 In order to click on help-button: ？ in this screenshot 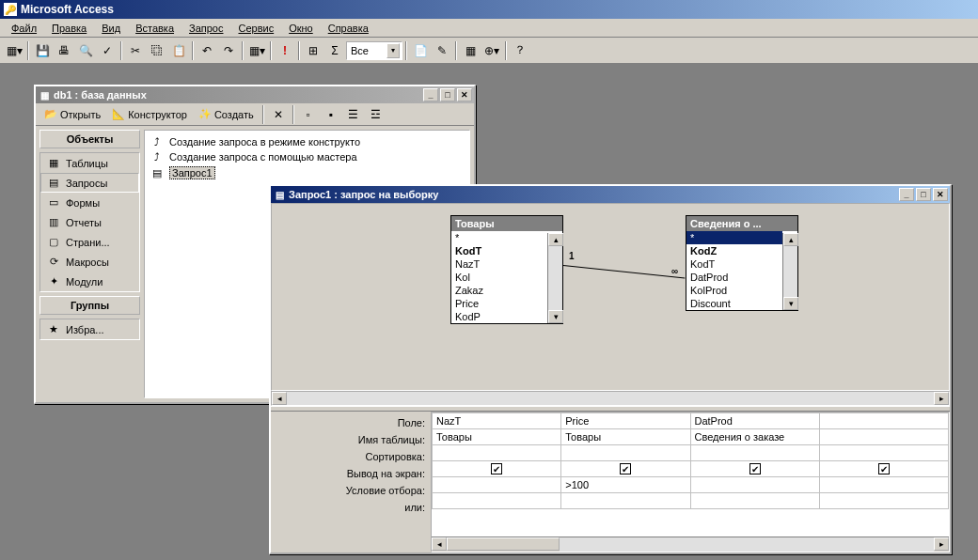, I will do `click(520, 51)`.